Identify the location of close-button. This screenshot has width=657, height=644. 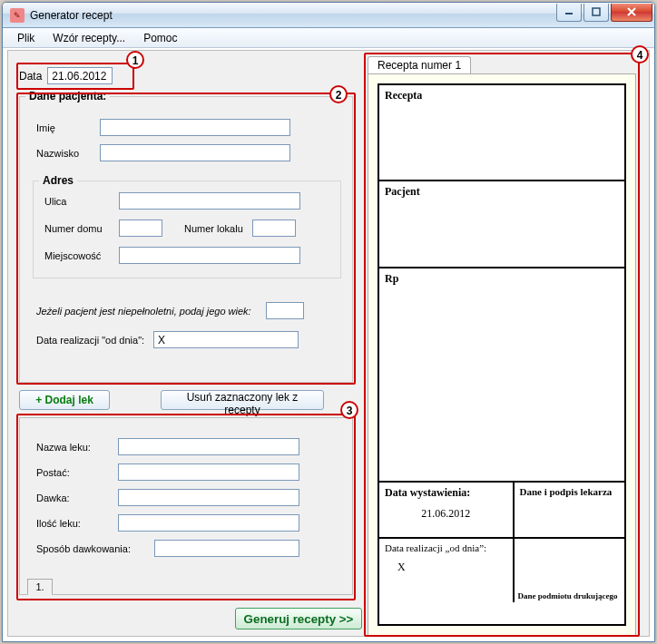
(632, 13).